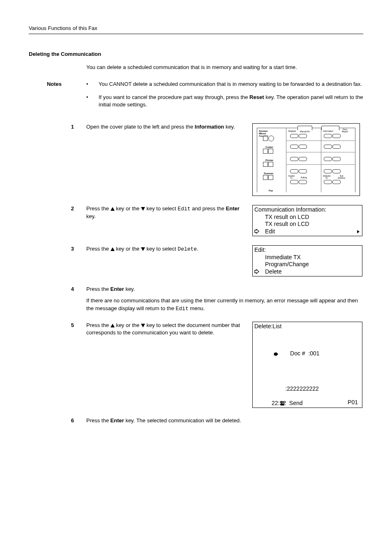  I want to click on step-6: 6 Press the Enter key. The selected comm…, so click(196, 421).